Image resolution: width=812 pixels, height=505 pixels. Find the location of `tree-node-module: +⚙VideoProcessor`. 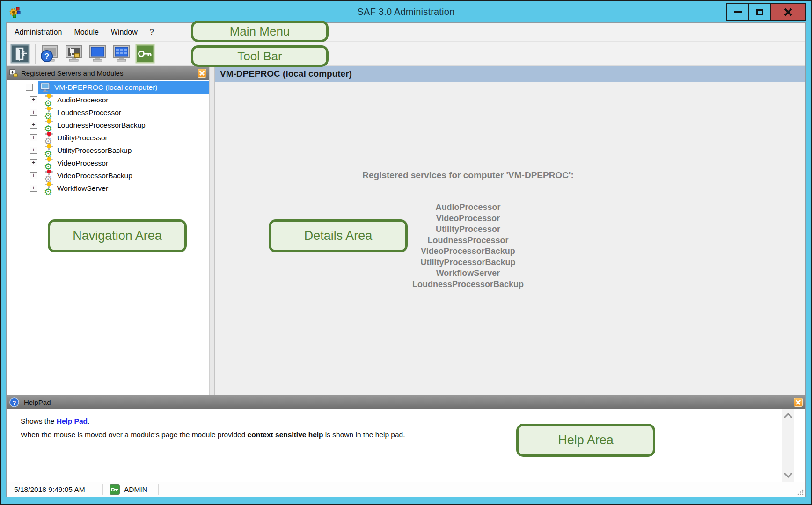

tree-node-module: +⚙VideoProcessor is located at coordinates (108, 163).